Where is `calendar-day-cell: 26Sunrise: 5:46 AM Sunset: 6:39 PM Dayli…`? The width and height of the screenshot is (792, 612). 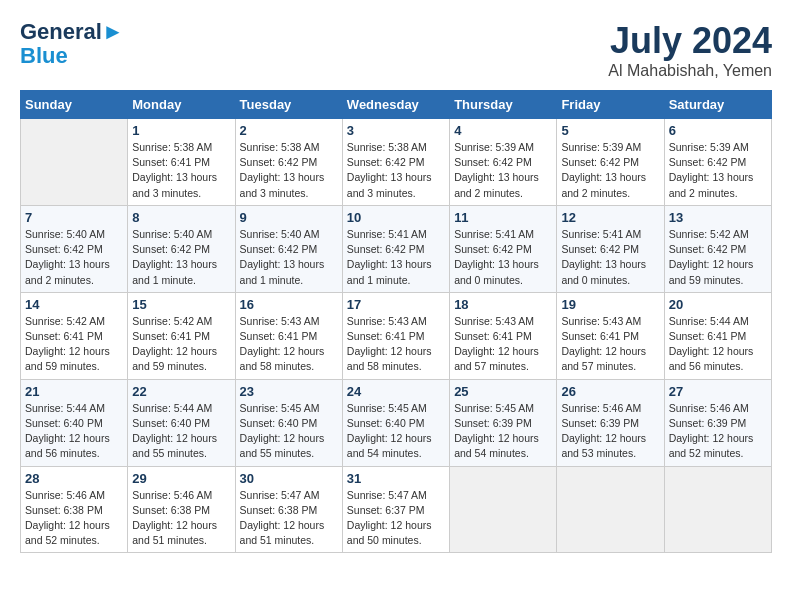
calendar-day-cell: 26Sunrise: 5:46 AM Sunset: 6:39 PM Dayli… is located at coordinates (610, 422).